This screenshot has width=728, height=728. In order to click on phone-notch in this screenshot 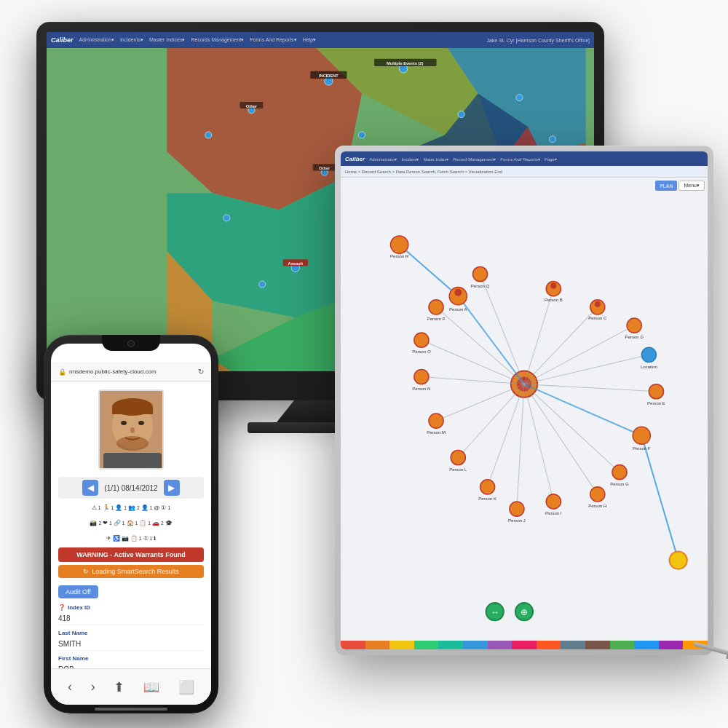, I will do `click(131, 343)`.